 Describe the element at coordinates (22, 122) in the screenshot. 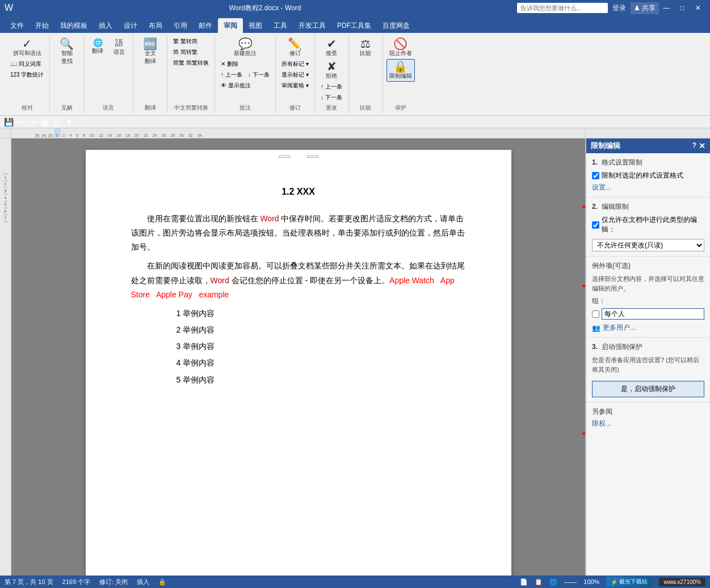

I see `qa-undo: ↩` at that location.